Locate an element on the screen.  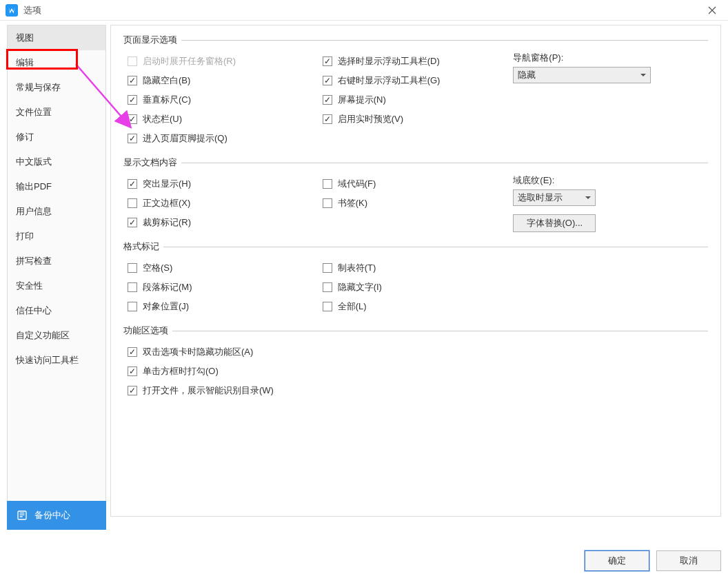
format-mark-option-1: 隐藏文字(I) is located at coordinates (416, 287).